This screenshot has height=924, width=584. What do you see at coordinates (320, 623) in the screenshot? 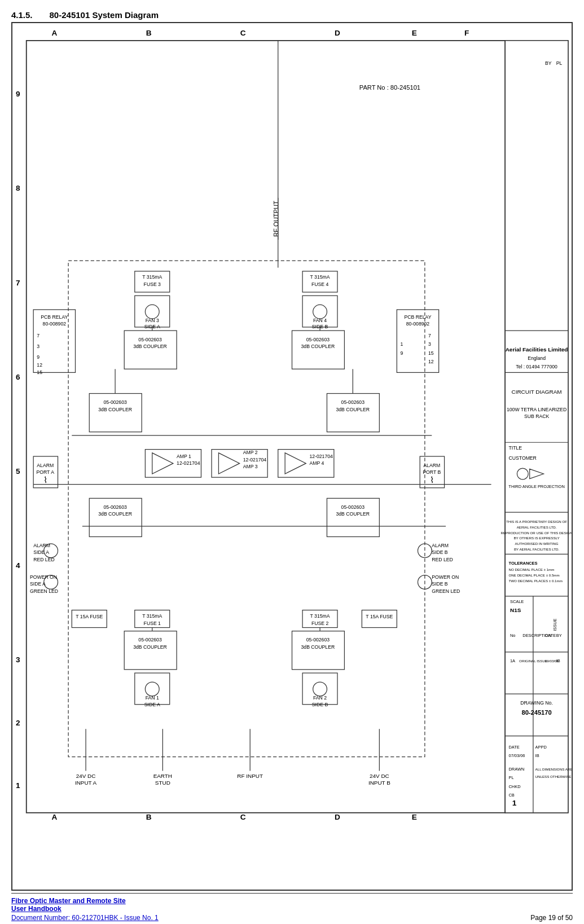
I see `svg-text: FUSE 2` at bounding box center [320, 623].